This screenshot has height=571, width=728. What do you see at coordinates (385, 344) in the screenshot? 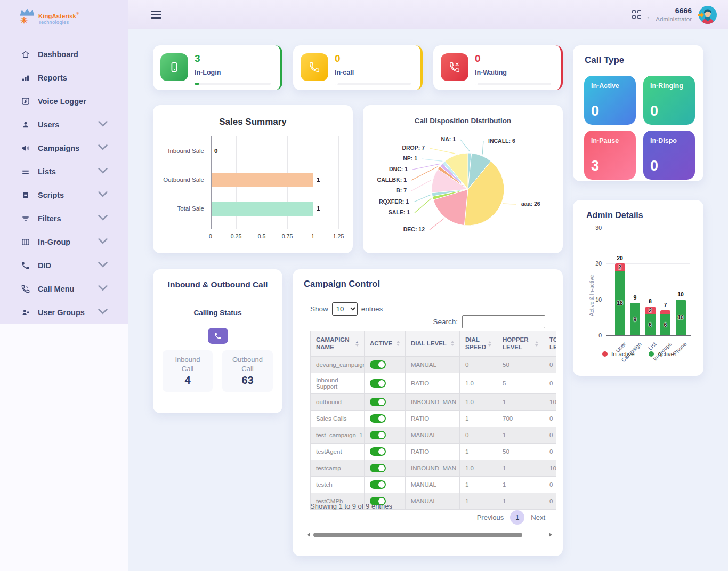
I see `column-header-active: ACTIVE` at bounding box center [385, 344].